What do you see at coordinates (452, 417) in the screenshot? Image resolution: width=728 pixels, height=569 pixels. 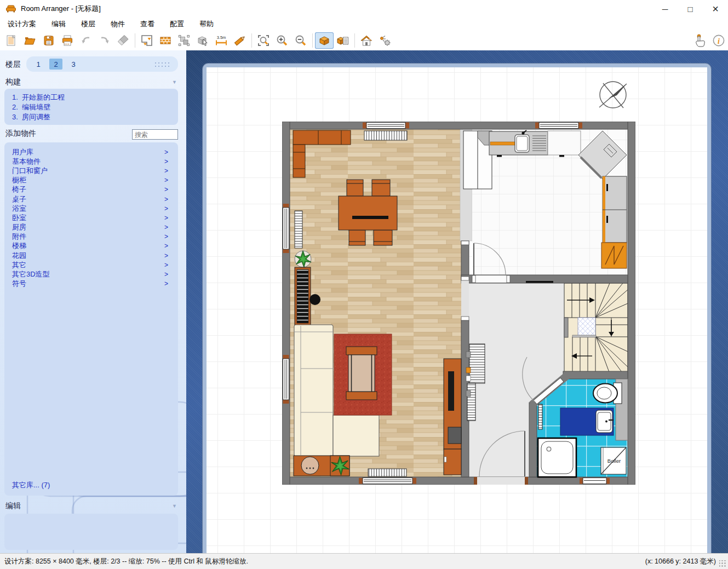 I see `tv-cabinet` at bounding box center [452, 417].